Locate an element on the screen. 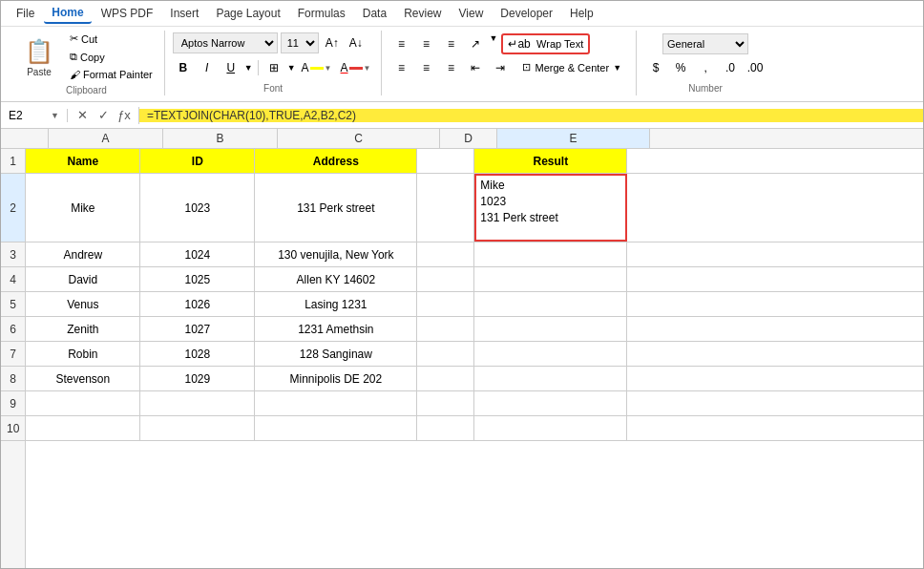  highlight-color-button: A ▼ is located at coordinates (317, 68).